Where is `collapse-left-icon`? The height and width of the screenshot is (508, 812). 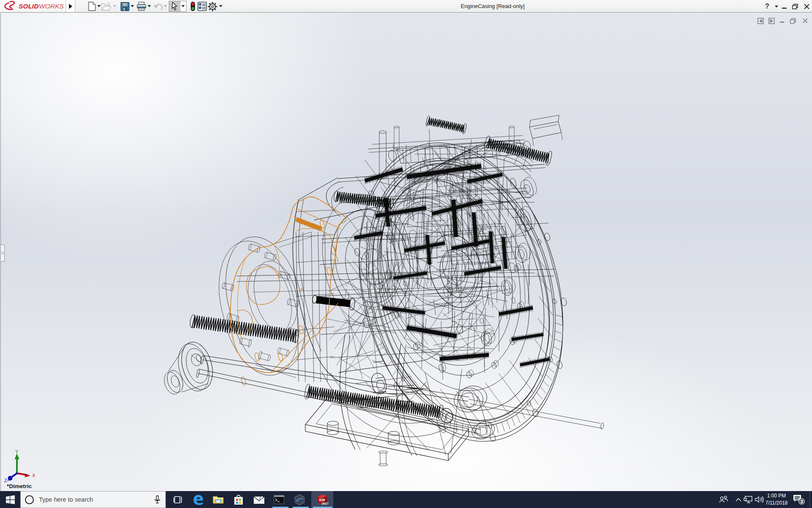
collapse-left-icon is located at coordinates (760, 21).